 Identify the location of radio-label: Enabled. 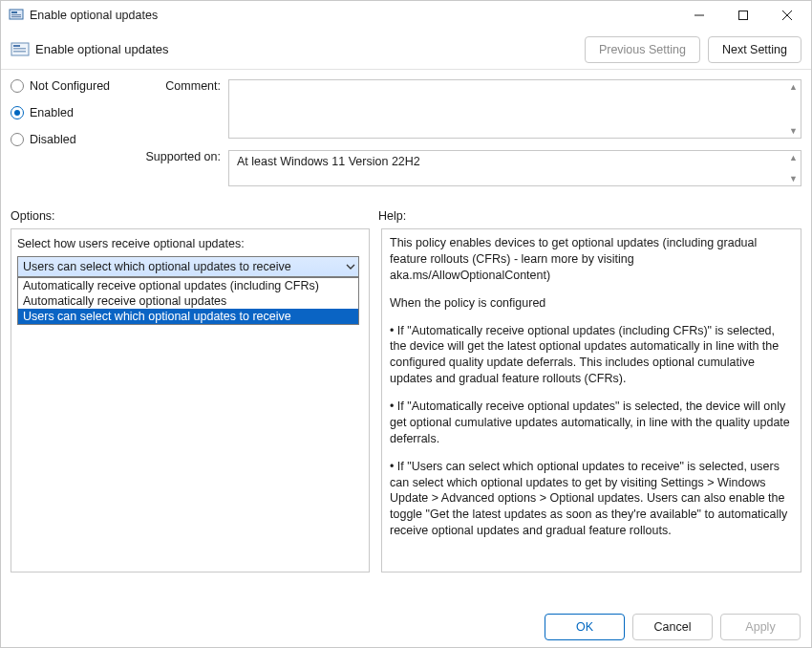
(52, 113).